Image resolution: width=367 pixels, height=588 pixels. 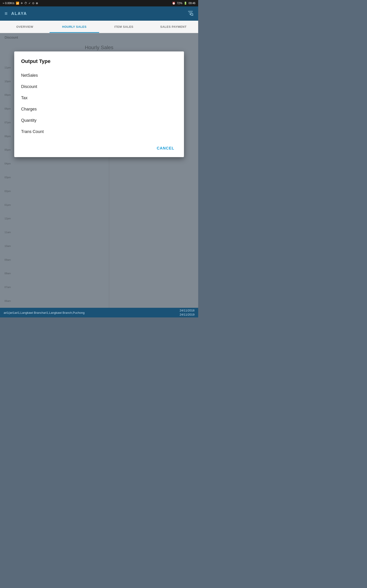 What do you see at coordinates (19, 14) in the screenshot?
I see `app-logo: ALAYA` at bounding box center [19, 14].